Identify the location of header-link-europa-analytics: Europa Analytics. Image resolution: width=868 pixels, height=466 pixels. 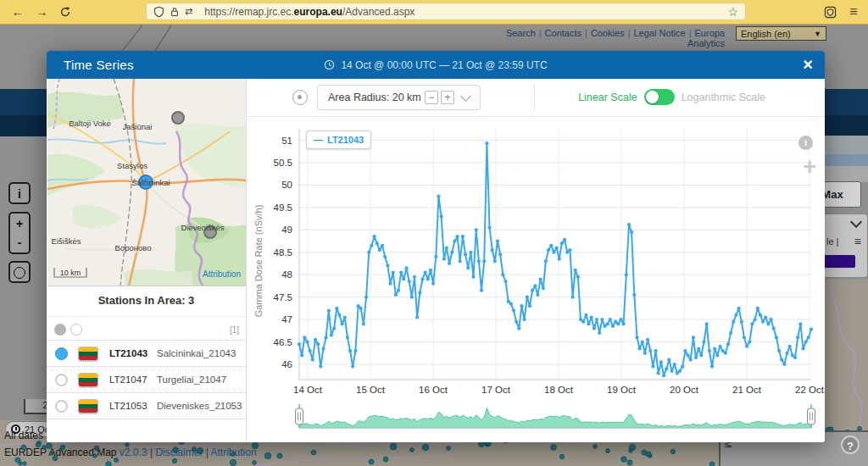
(706, 38).